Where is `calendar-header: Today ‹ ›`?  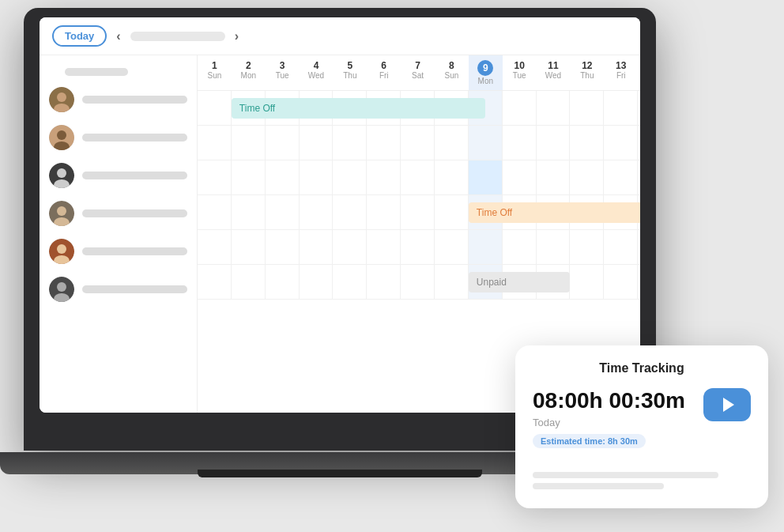 calendar-header: Today ‹ › is located at coordinates (340, 36).